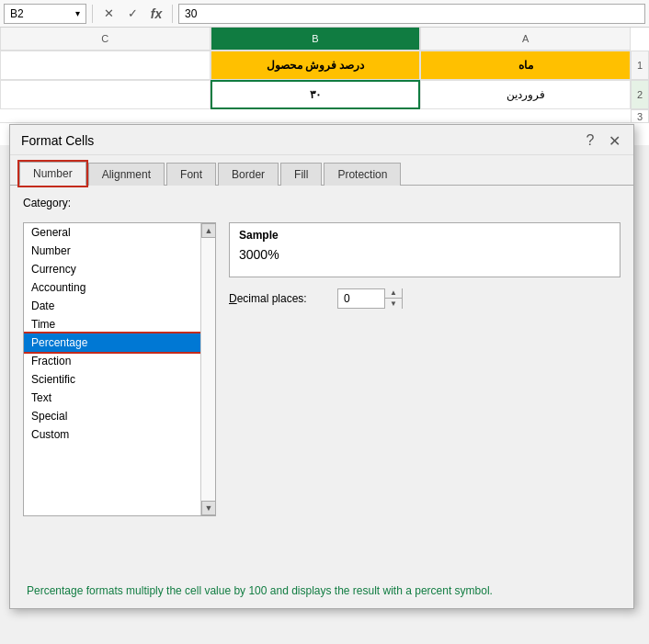  What do you see at coordinates (302, 175) in the screenshot?
I see `tab-fill: Fill` at bounding box center [302, 175].